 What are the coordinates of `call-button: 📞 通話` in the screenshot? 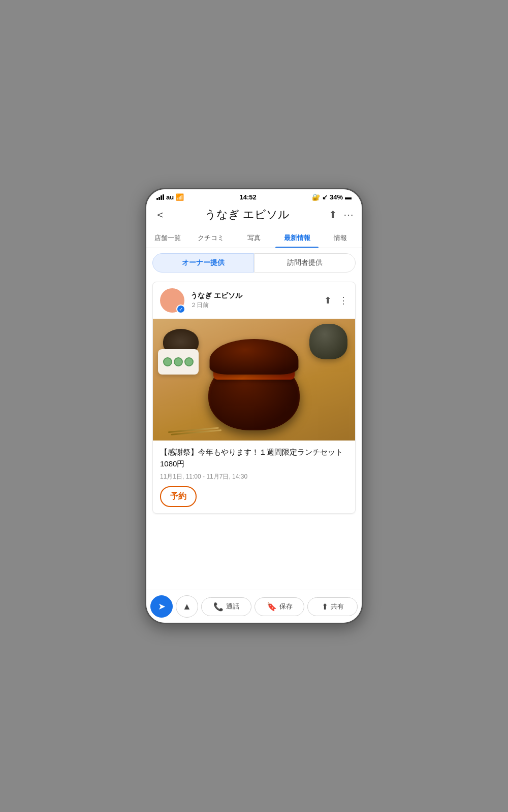 It's located at (227, 607).